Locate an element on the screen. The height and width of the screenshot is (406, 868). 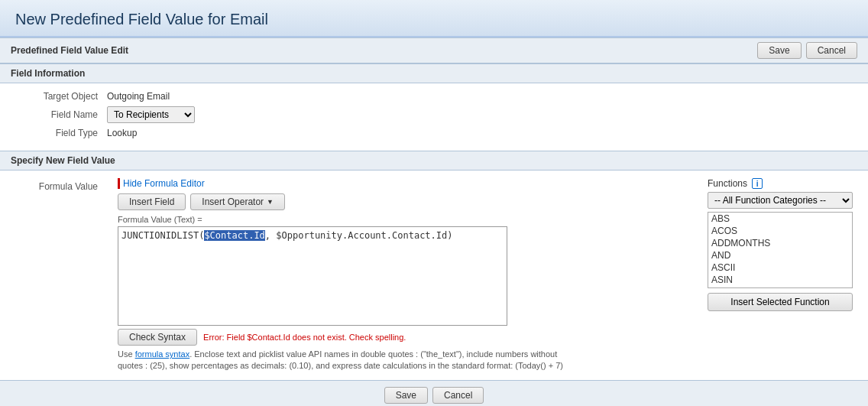
functions-panel: Functions i -- All Function Categories -… is located at coordinates (780, 245).